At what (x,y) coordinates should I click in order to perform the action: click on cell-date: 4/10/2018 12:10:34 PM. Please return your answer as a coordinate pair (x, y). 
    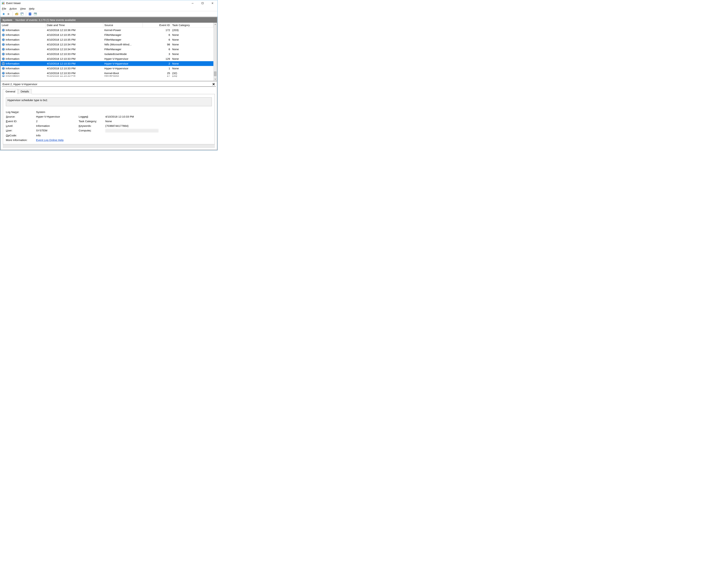
    Looking at the image, I should click on (75, 49).